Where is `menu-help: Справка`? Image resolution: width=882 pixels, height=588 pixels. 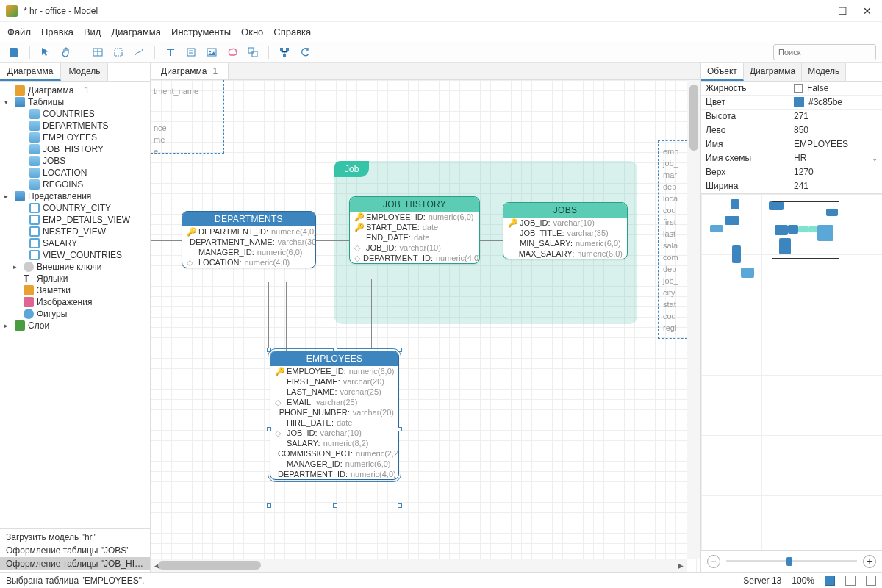 menu-help: Справка is located at coordinates (293, 32).